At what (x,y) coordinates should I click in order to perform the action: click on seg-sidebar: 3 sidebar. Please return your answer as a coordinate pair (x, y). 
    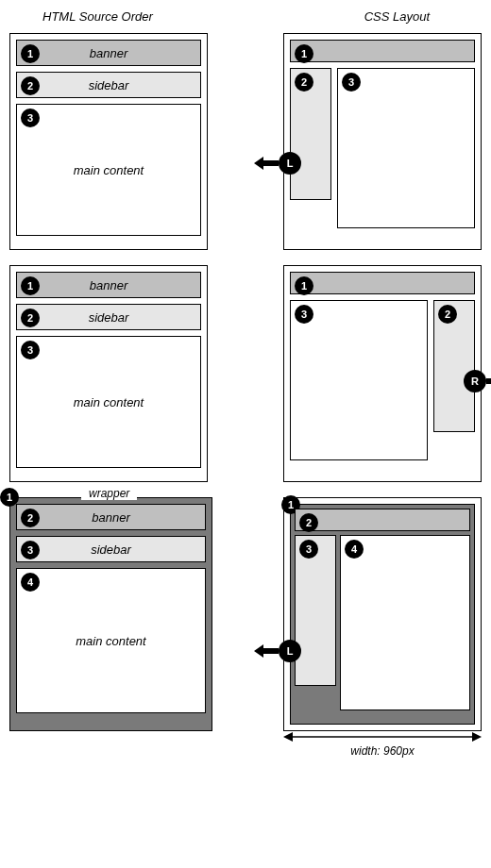
    Looking at the image, I should click on (111, 549).